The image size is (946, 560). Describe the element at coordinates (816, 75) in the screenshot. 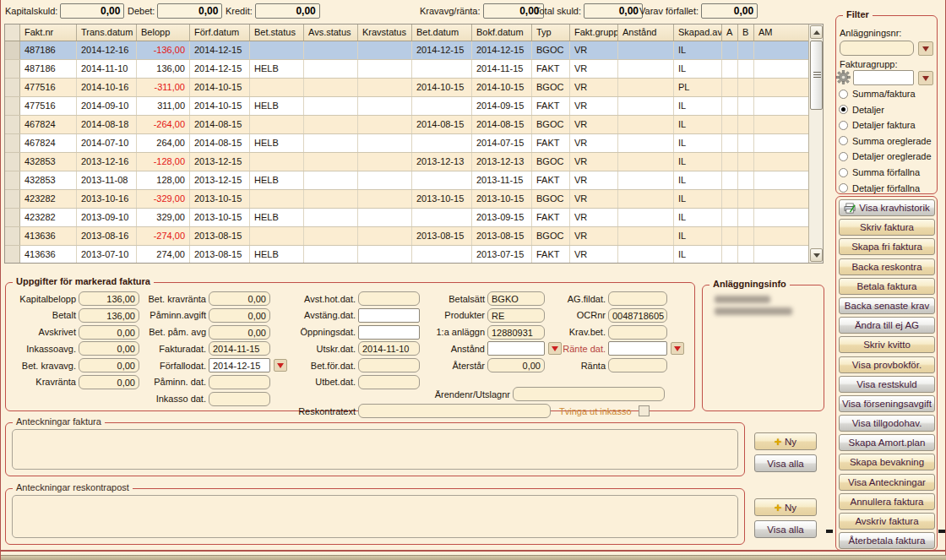

I see `scrollbar-thumb` at that location.